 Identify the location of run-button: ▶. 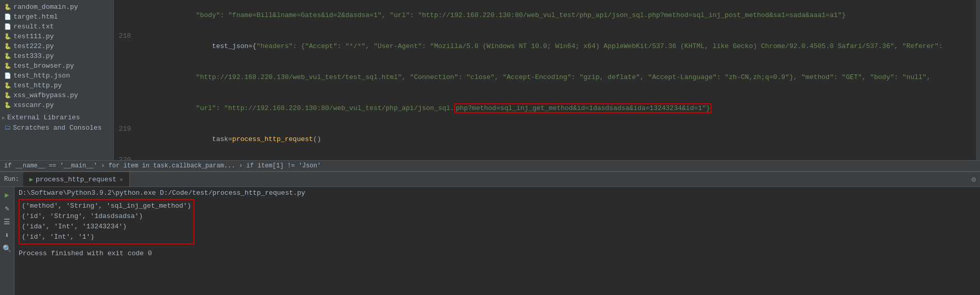
(7, 195).